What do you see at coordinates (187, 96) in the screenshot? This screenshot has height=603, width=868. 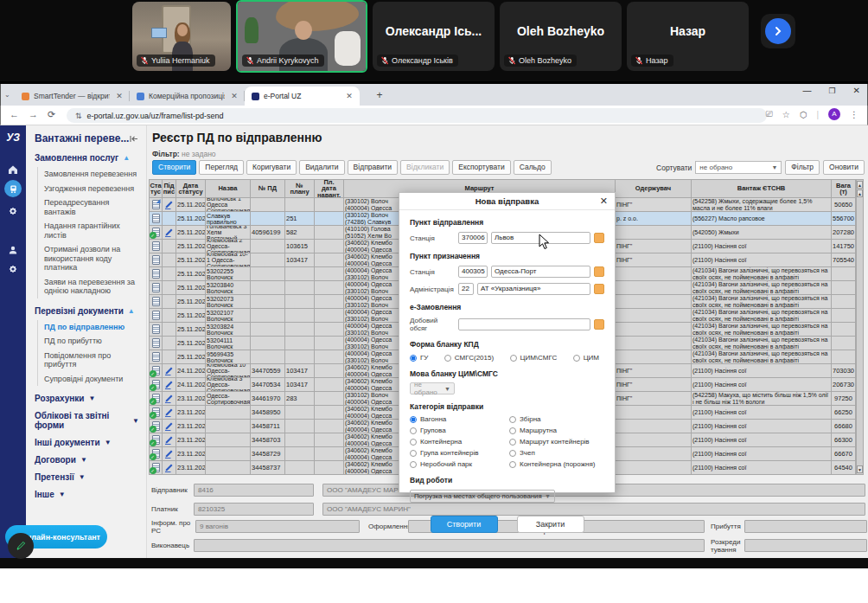 I see `browser-tab: Комерційна пропозиція✕` at bounding box center [187, 96].